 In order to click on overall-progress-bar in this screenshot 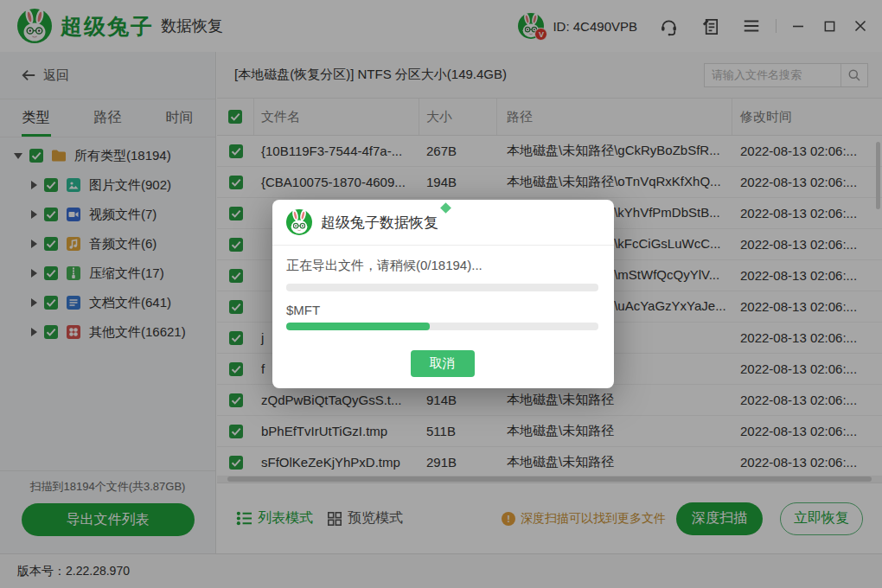, I will do `click(443, 287)`.